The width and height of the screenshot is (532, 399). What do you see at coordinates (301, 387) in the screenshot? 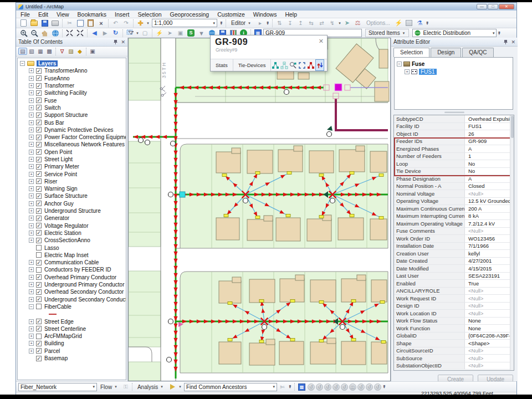
I see `utility-network-icon: ▩` at bounding box center [301, 387].